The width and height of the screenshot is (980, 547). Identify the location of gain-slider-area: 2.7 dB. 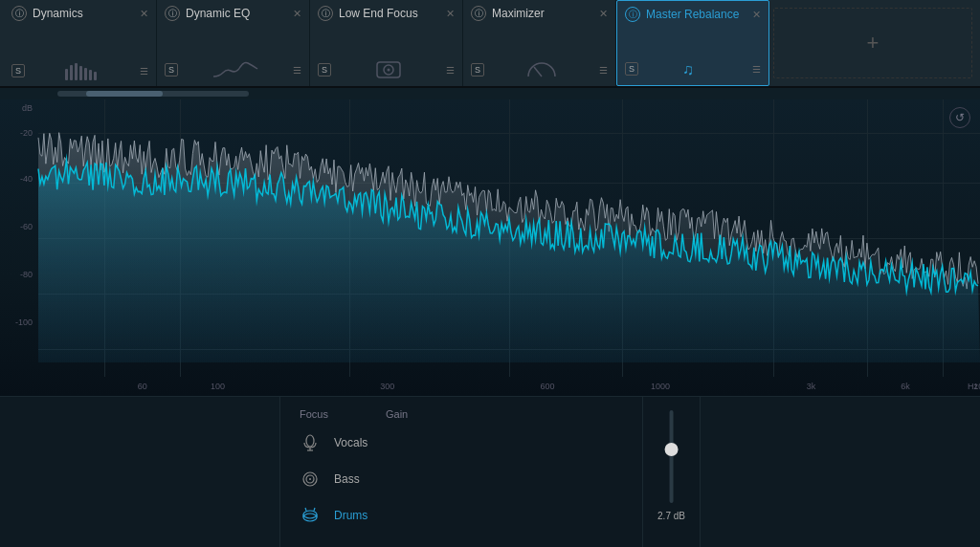
(672, 472).